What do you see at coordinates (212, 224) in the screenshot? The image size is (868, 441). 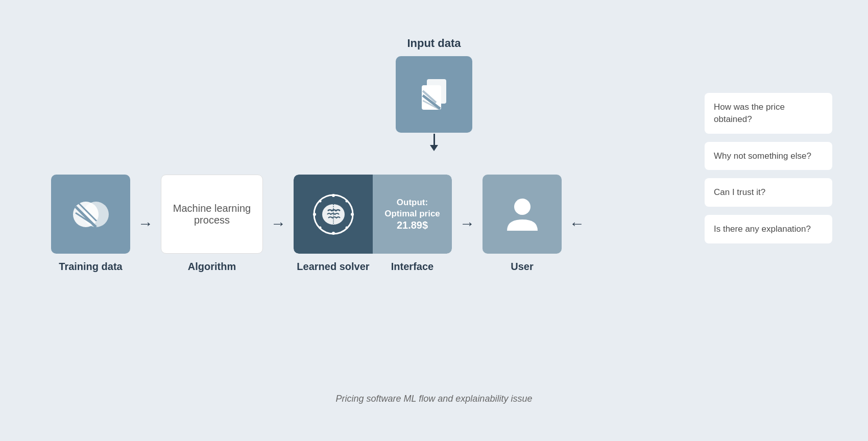 I see `algorithm-node: Machine learning process Algorithm` at bounding box center [212, 224].